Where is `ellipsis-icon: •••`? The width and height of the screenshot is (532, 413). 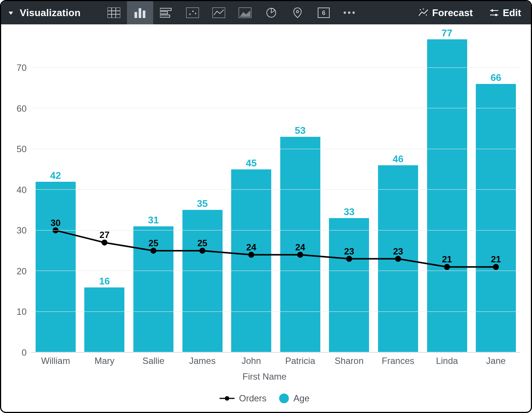
ellipsis-icon: ••• is located at coordinates (350, 13).